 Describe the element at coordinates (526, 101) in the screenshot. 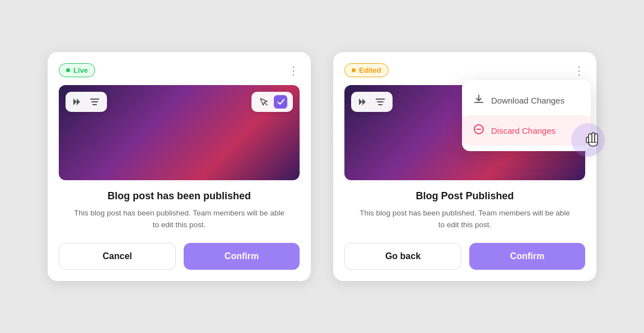

I see `download-changes-item: Download Changes` at that location.